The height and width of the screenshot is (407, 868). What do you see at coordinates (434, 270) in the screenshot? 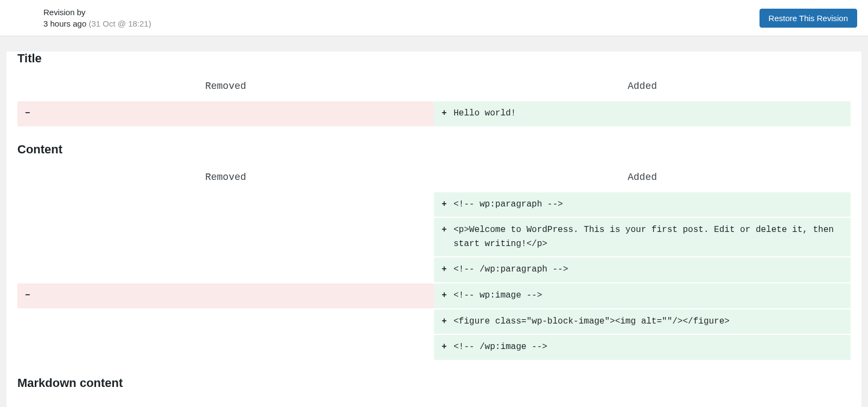
I see `diff-row: +<!-- /wp:paragraph -->` at bounding box center [434, 270].